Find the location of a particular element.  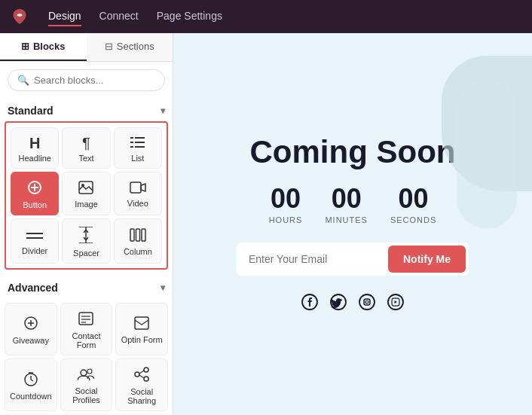

advanced-blocks-grid: Giveaway Contact Form Optin Form is located at coordinates (86, 357).